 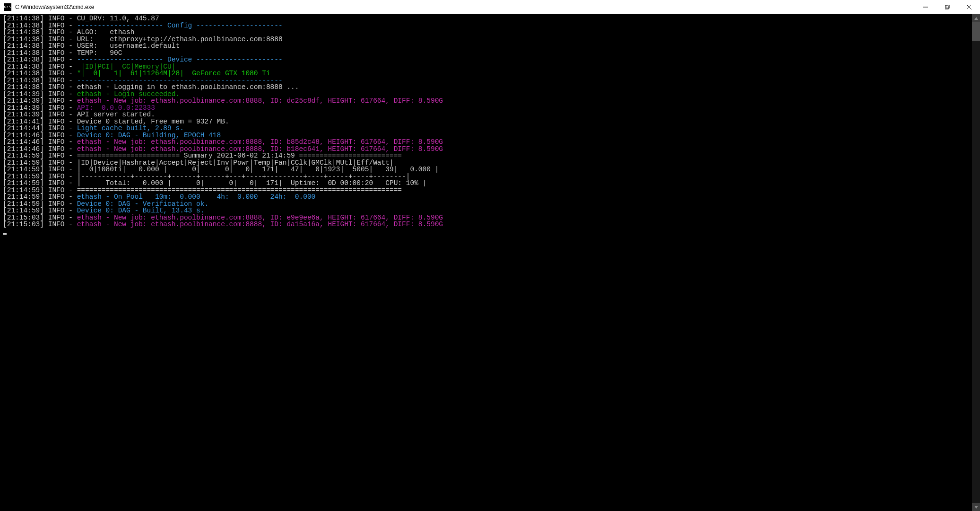 What do you see at coordinates (486, 169) in the screenshot?
I see `console-line: [21:14:59] INFO - | 0|1080ti| 0.000 | 0|…` at bounding box center [486, 169].